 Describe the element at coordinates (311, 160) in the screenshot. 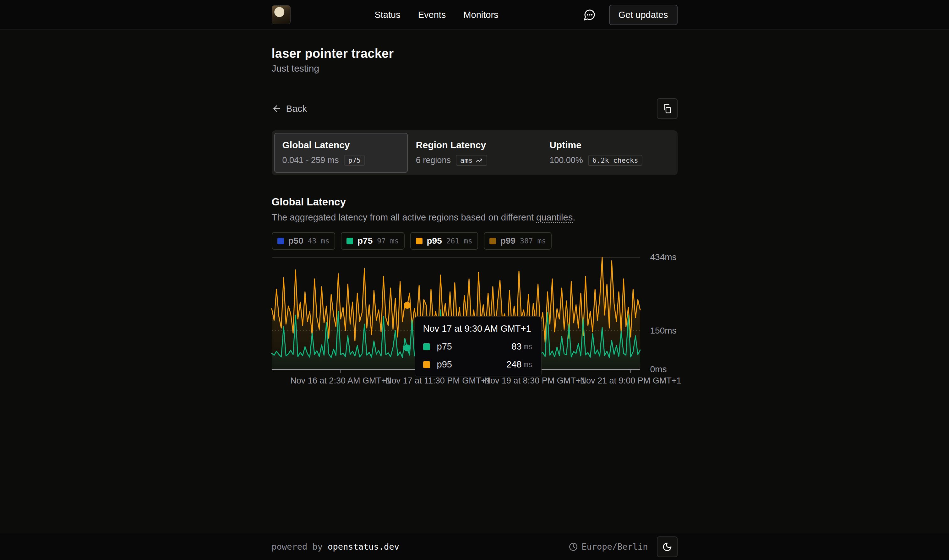

I see `tab-value: 0.041 - 259 ms` at that location.